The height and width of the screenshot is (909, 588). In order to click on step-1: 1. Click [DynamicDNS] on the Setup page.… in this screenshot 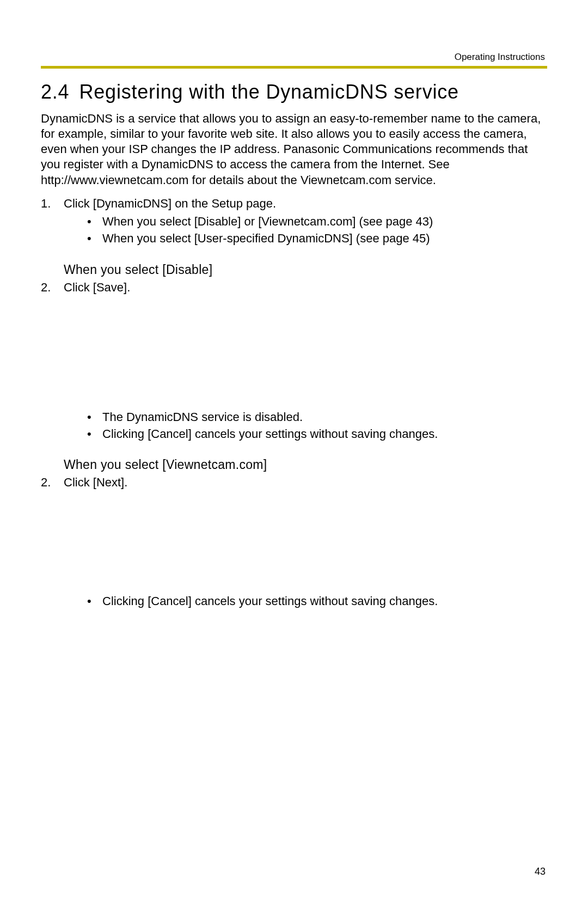, I will do `click(294, 221)`.